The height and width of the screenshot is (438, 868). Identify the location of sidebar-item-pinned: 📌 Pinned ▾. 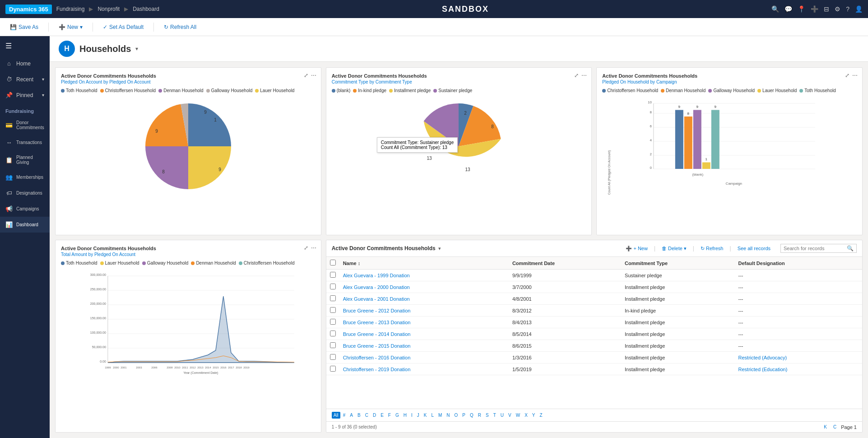
(25, 95).